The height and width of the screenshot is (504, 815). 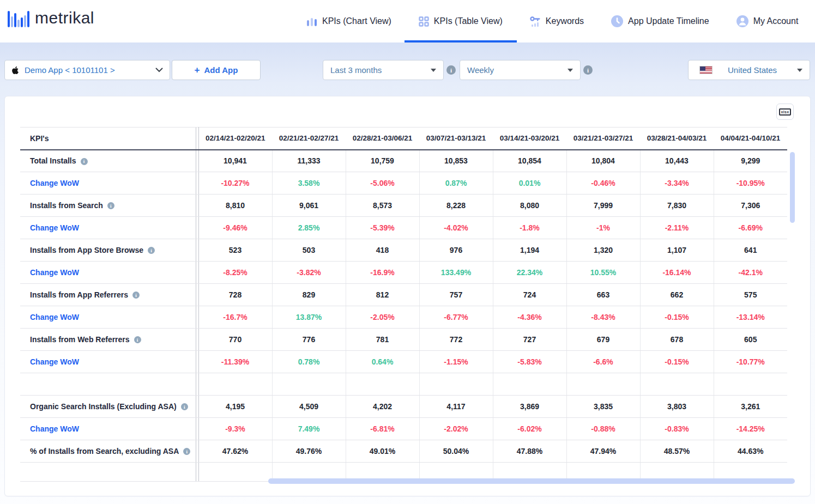 I want to click on kpi-value-cell: 47.62%, so click(x=236, y=451).